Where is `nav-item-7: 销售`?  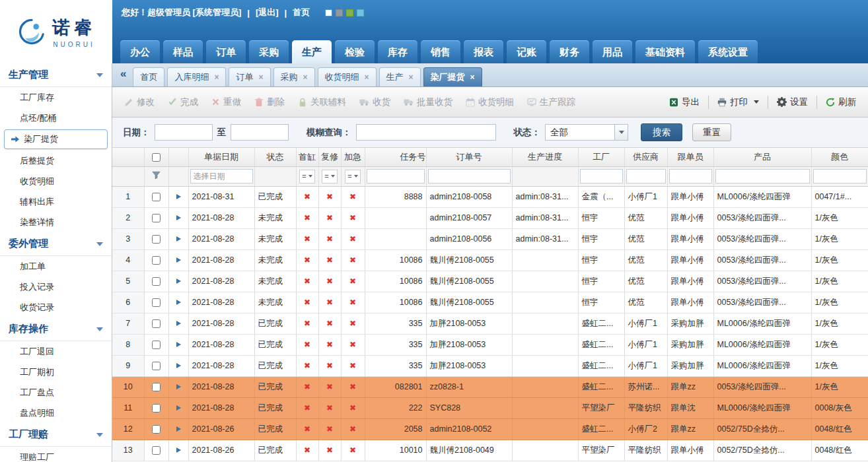
nav-item-7: 销售 is located at coordinates (441, 51).